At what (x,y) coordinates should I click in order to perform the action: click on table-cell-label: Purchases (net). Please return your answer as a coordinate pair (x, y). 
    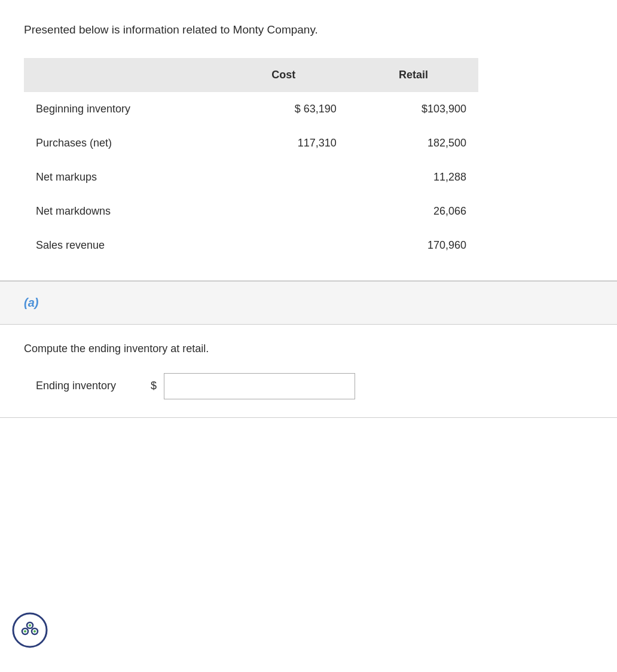
    Looking at the image, I should click on (121, 143).